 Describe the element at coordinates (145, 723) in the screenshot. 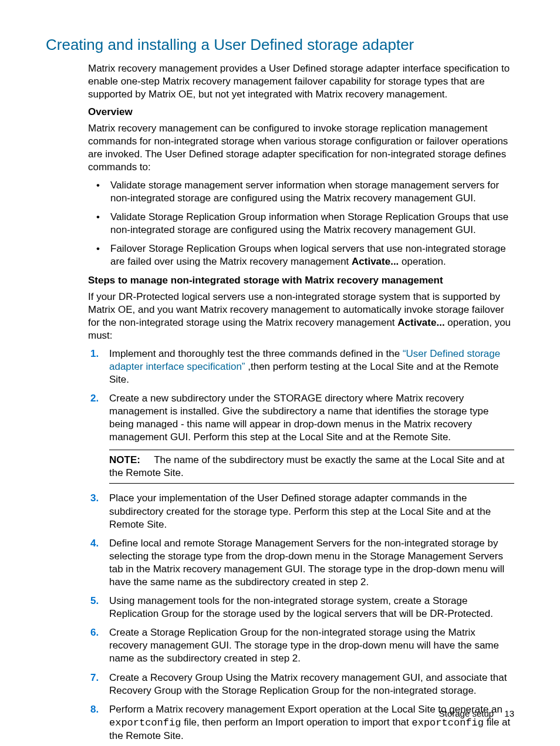

I see `mono-text: exportconfig` at that location.